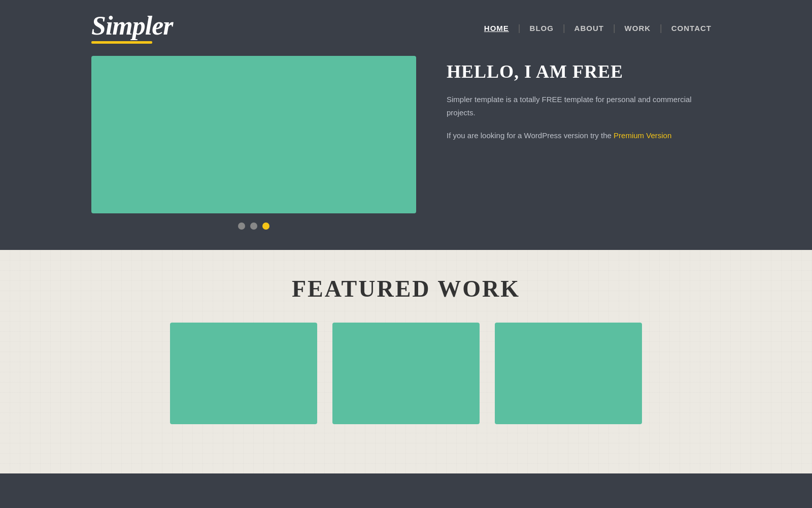  Describe the element at coordinates (254, 135) in the screenshot. I see `slider-image` at that location.